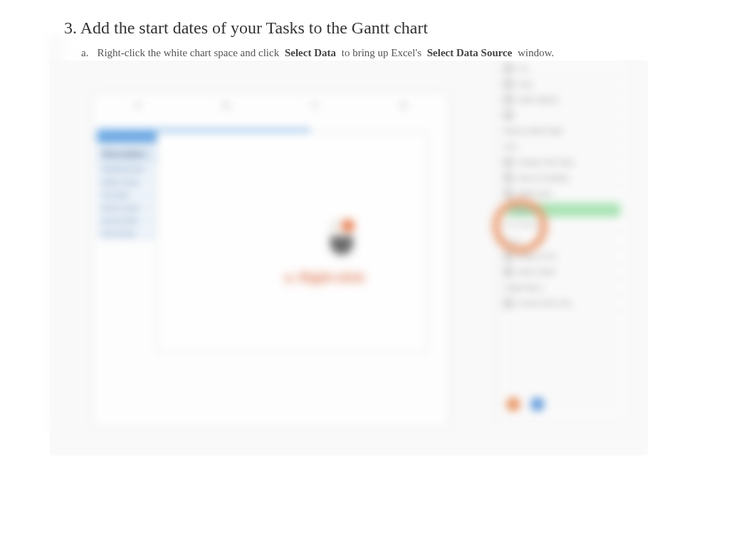 The height and width of the screenshot is (536, 756). I want to click on front-icon, so click(508, 256).